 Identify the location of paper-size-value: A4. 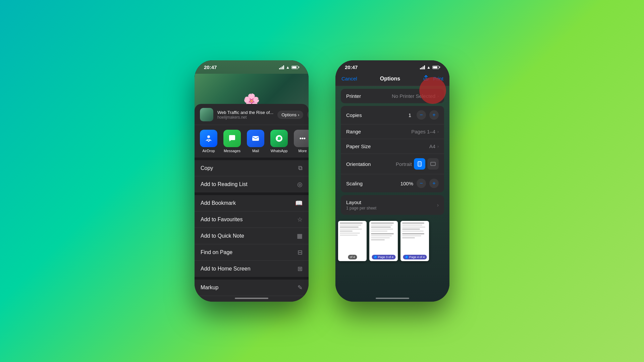
(432, 146).